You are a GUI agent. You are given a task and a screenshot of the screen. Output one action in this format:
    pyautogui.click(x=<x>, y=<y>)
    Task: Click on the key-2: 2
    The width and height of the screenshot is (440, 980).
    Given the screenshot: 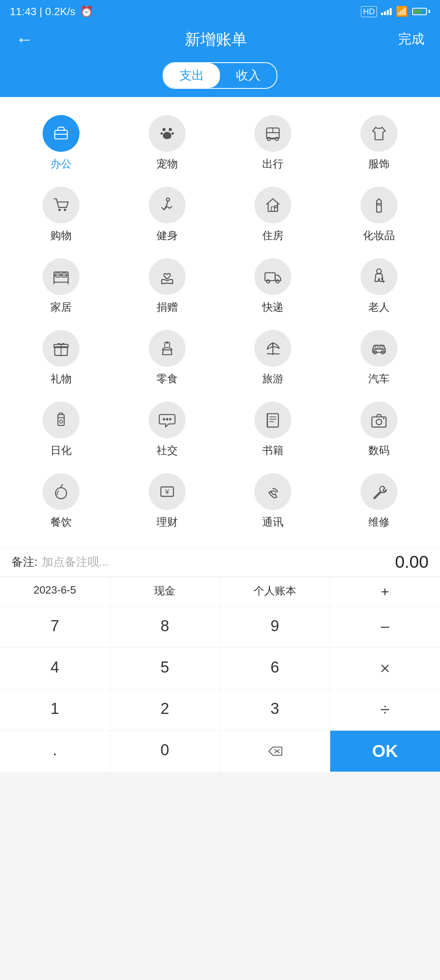 What is the action you would take?
    pyautogui.click(x=166, y=710)
    